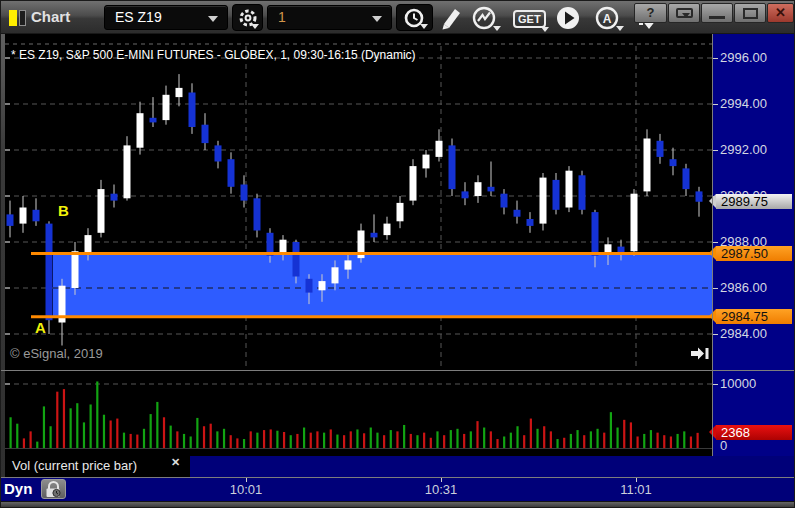 The height and width of the screenshot is (508, 795). What do you see at coordinates (712, 245) in the screenshot?
I see `axis-border` at bounding box center [712, 245].